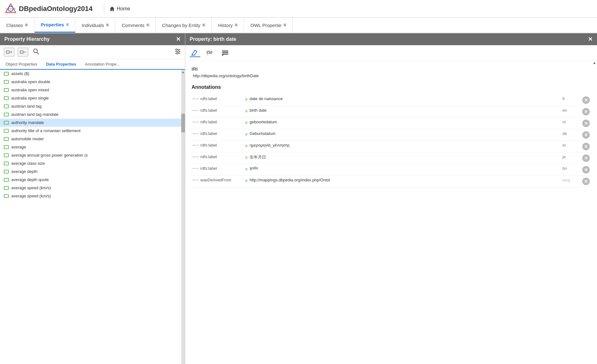 The image size is (597, 364). Describe the element at coordinates (92, 147) in the screenshot. I see `list-item: average` at that location.